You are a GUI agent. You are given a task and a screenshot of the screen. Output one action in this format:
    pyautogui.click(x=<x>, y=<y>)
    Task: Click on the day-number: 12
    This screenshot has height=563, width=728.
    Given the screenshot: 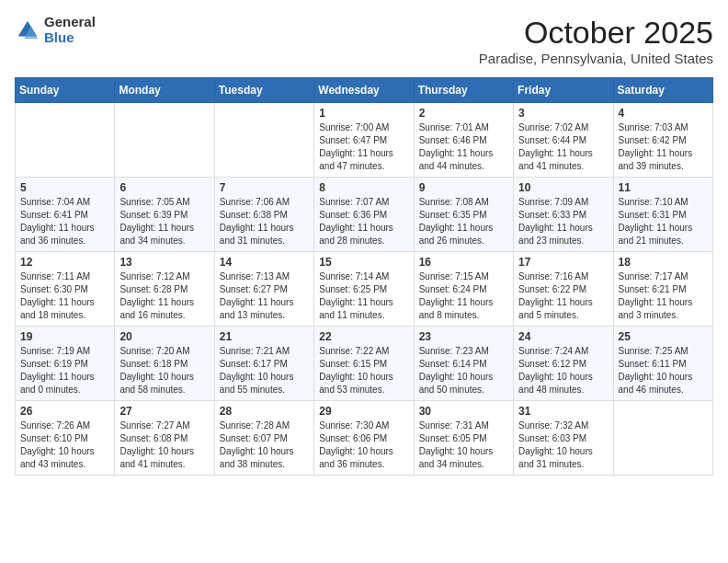 What is the action you would take?
    pyautogui.click(x=64, y=262)
    